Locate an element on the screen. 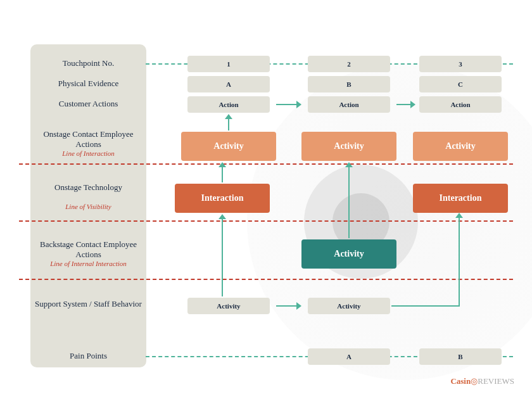  logo: Casin◎REVIEWS is located at coordinates (483, 381).